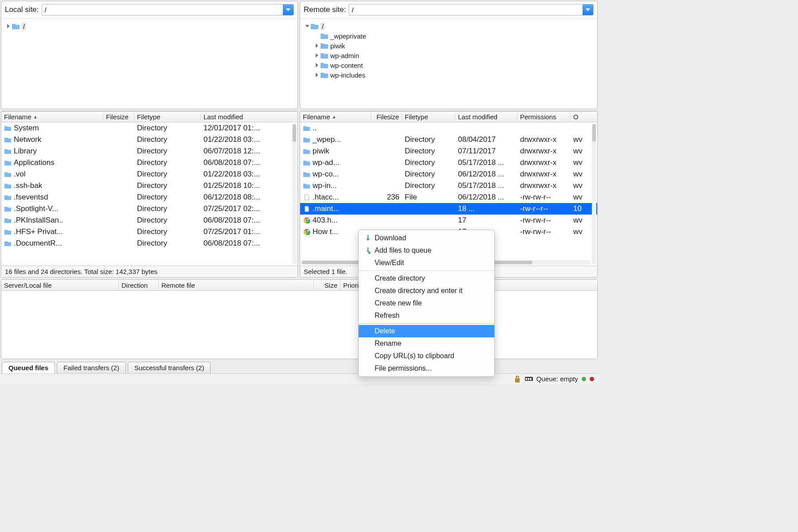 This screenshot has width=798, height=532. Describe the element at coordinates (25, 151) in the screenshot. I see `file-name: Library` at that location.